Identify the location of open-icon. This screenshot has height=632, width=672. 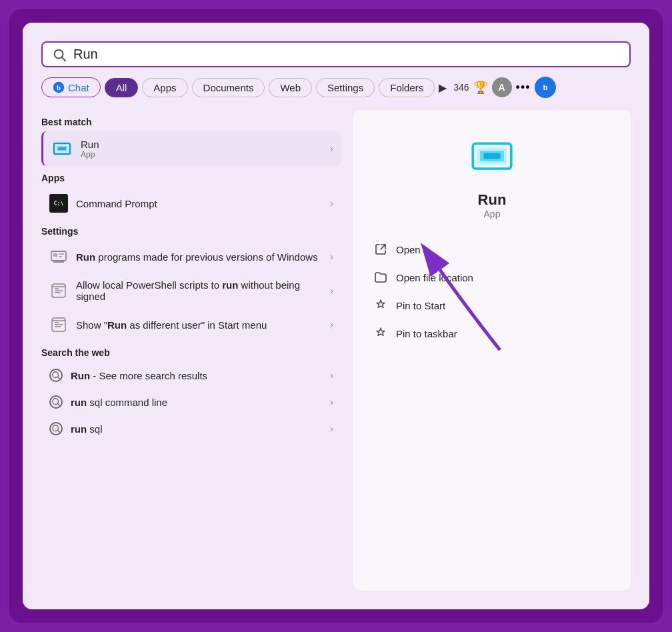
(381, 249).